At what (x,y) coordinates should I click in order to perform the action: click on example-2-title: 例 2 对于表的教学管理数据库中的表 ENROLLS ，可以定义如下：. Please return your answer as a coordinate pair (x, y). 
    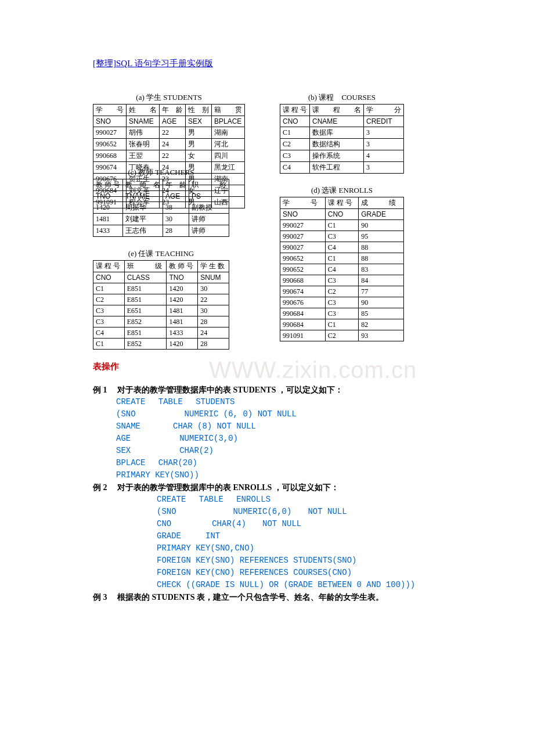
    Looking at the image, I should click on (216, 488).